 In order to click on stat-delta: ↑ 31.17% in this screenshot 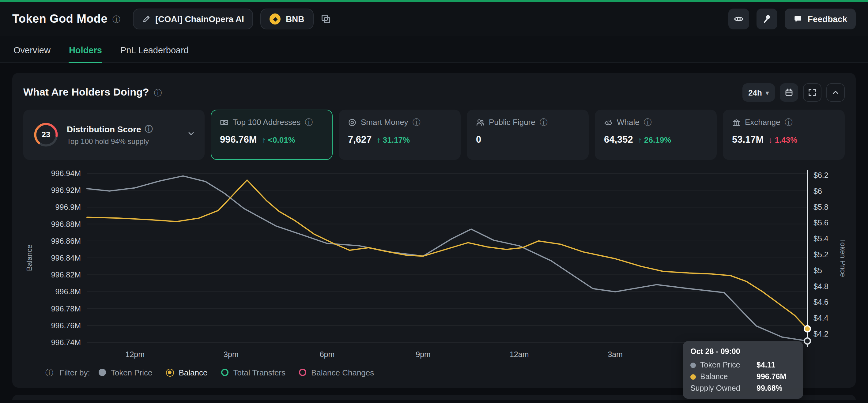, I will do `click(393, 140)`.